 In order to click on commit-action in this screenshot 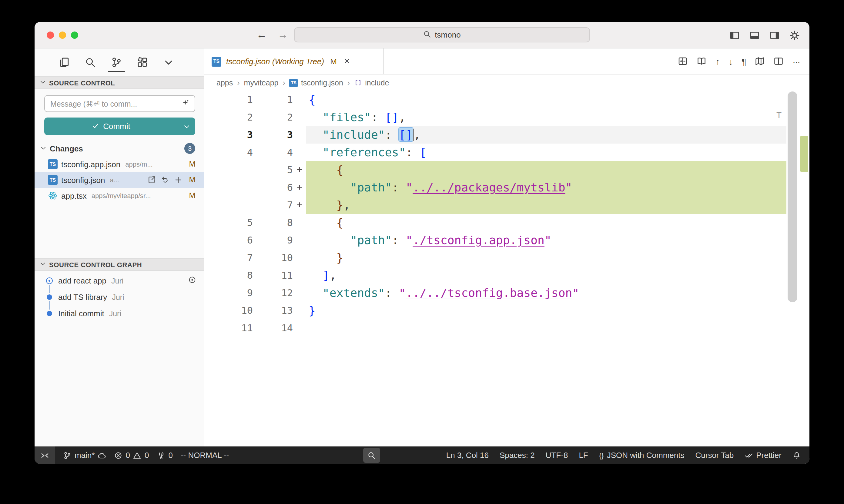, I will do `click(192, 281)`.